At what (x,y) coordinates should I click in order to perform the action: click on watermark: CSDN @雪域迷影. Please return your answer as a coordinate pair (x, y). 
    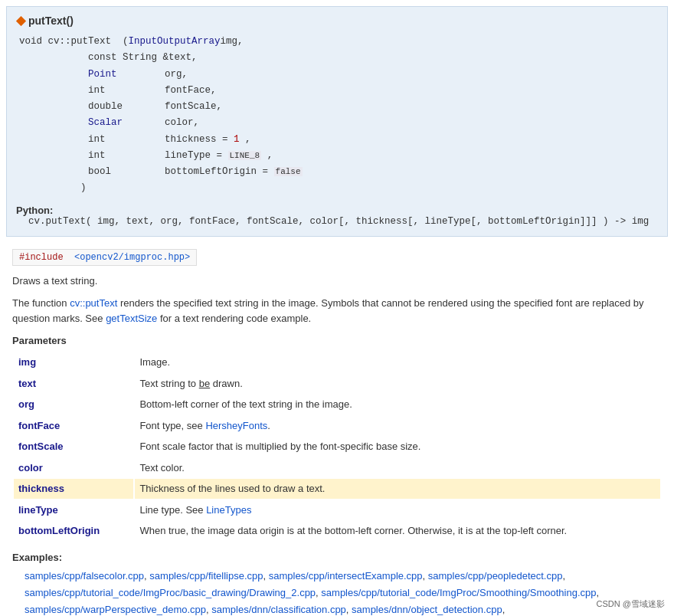
    Looking at the image, I should click on (631, 604).